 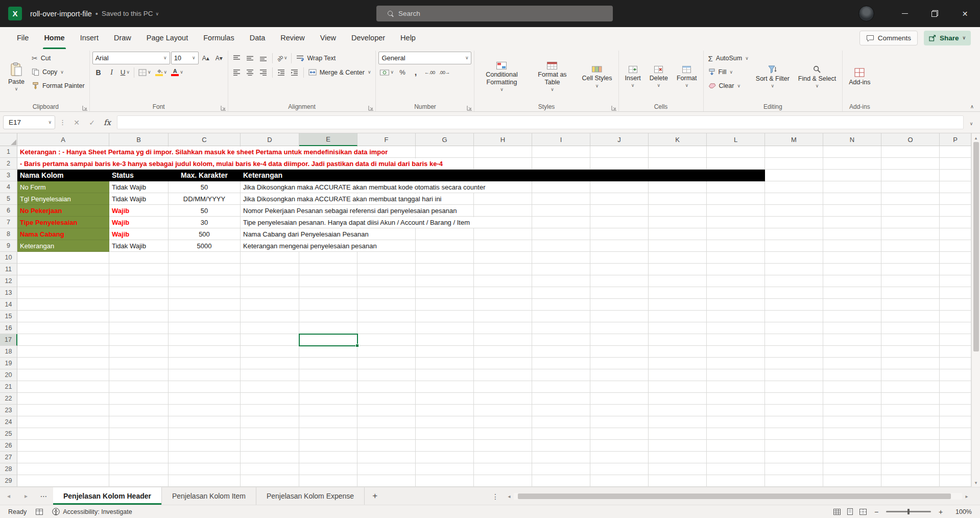 What do you see at coordinates (503, 340) in the screenshot?
I see `cell-H17` at bounding box center [503, 340].